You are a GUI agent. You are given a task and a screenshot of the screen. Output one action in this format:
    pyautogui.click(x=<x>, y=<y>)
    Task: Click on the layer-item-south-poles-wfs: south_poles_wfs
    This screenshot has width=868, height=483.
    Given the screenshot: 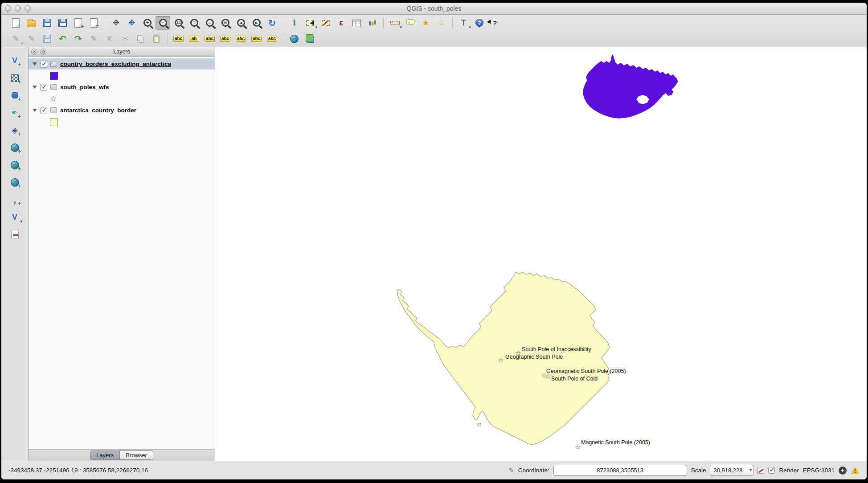 What is the action you would take?
    pyautogui.click(x=122, y=87)
    